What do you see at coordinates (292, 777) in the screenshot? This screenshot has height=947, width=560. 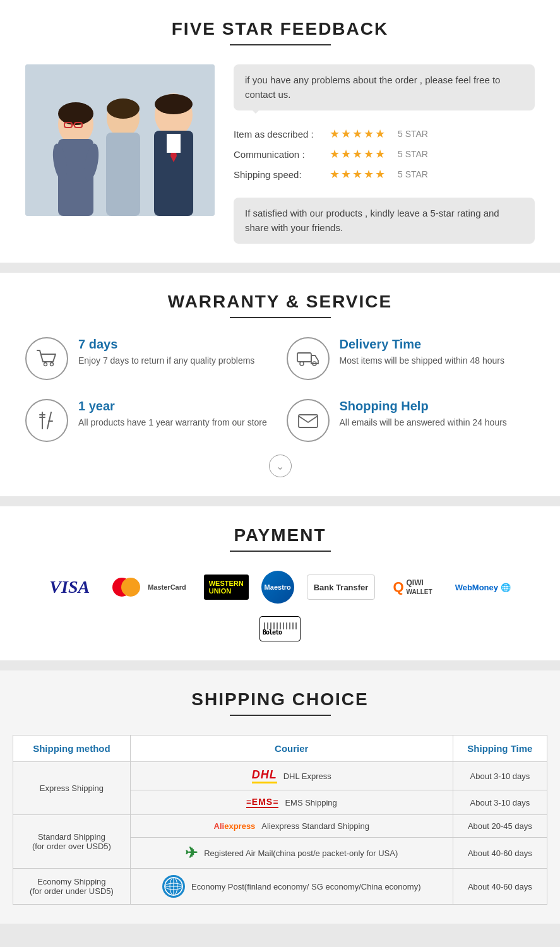 I see `shipping-courier-dhl: DHL DHL Express` at bounding box center [292, 777].